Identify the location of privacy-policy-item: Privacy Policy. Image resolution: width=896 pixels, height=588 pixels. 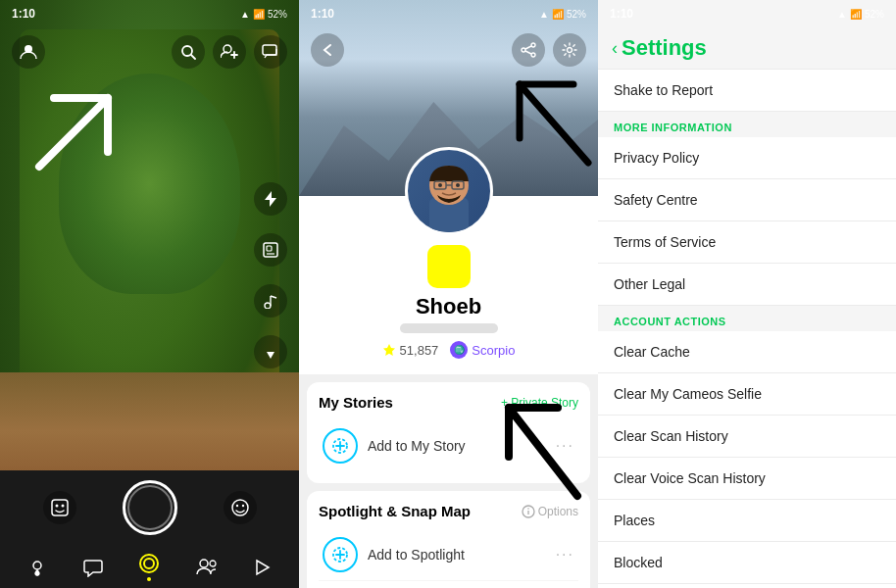
(747, 159).